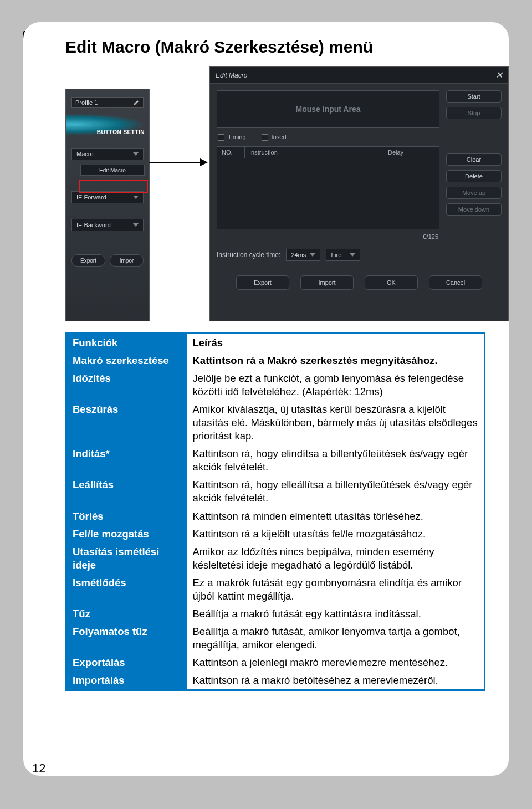 The height and width of the screenshot is (809, 532). What do you see at coordinates (127, 423) in the screenshot?
I see `func-cell: Beszúrás` at bounding box center [127, 423].